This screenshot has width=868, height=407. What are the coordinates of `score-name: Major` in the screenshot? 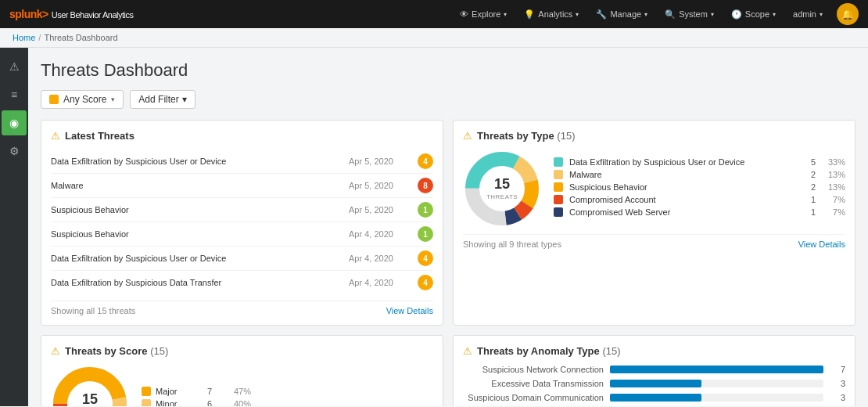 It's located at (179, 391).